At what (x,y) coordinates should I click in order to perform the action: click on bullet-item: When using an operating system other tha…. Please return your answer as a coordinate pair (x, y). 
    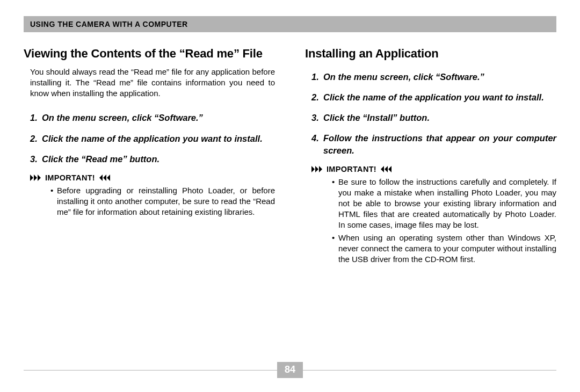
    Looking at the image, I should click on (444, 249).